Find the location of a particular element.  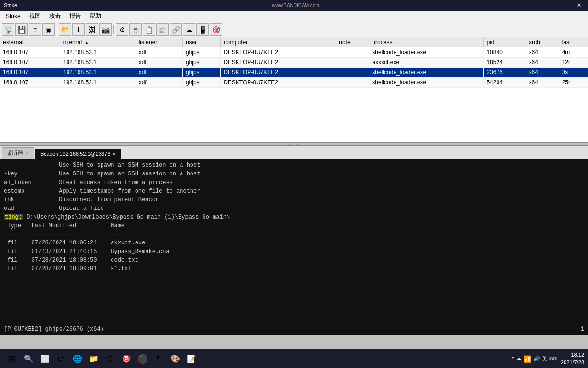

toolbar-screenshot: 📷 is located at coordinates (105, 30).